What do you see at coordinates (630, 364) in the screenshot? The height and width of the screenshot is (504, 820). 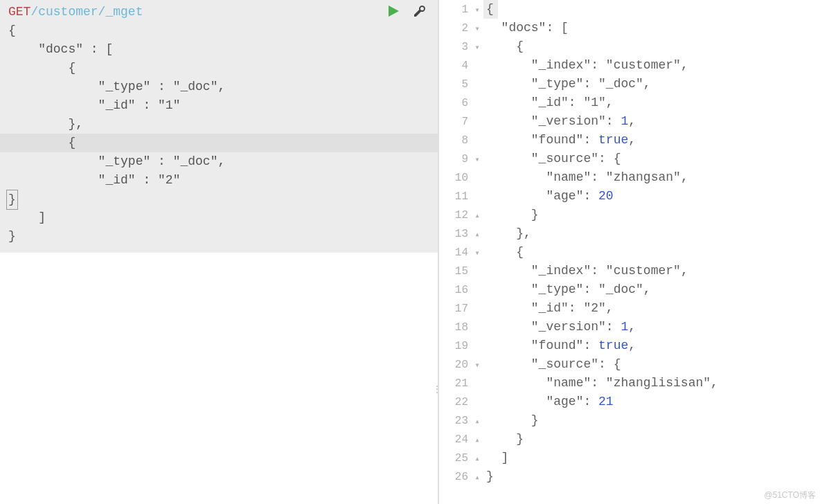 I see `response-line: 20▾ "_source": {` at bounding box center [630, 364].